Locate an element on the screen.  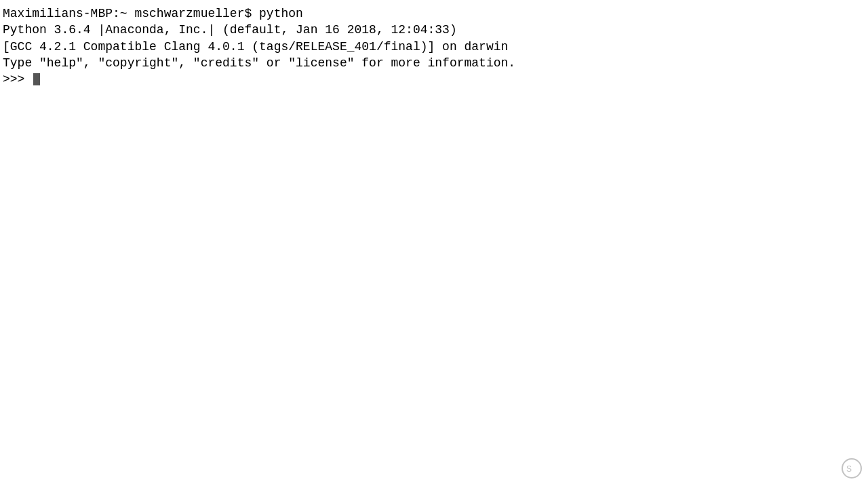
terminal-cursor is located at coordinates (37, 79).